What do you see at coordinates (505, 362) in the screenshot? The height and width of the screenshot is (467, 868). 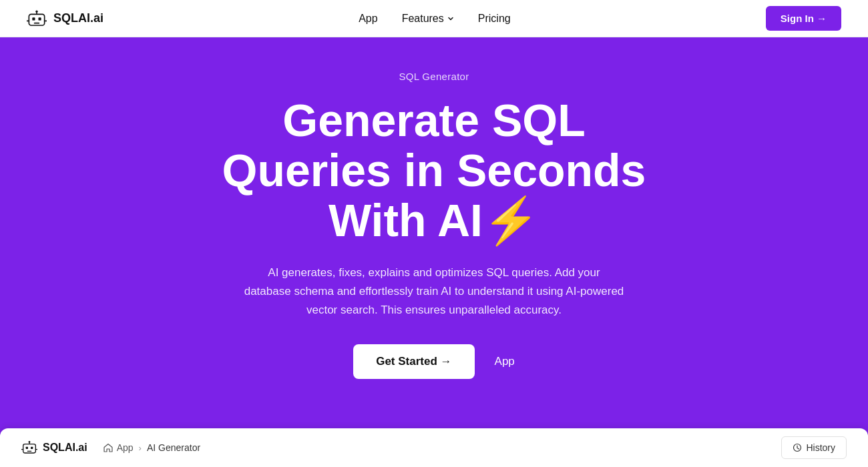 I see `app-link: App` at bounding box center [505, 362].